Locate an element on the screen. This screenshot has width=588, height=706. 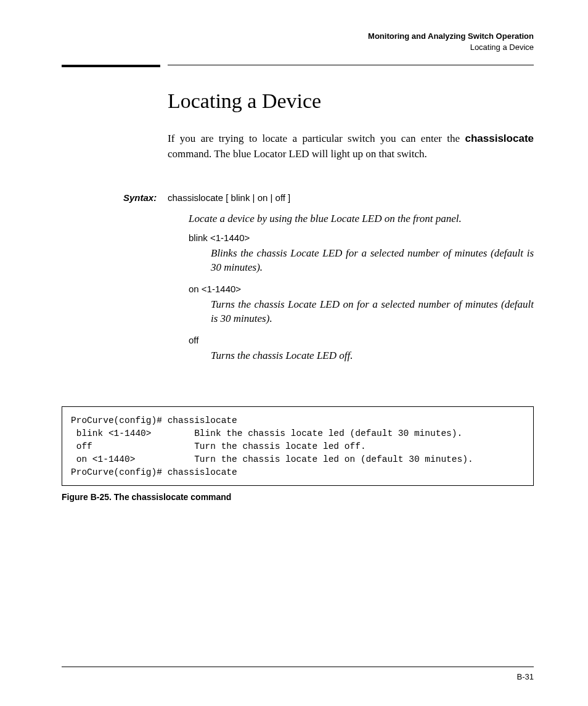
terminal-output: ProCurve(config)# chassislocate blink <1… is located at coordinates (298, 446).